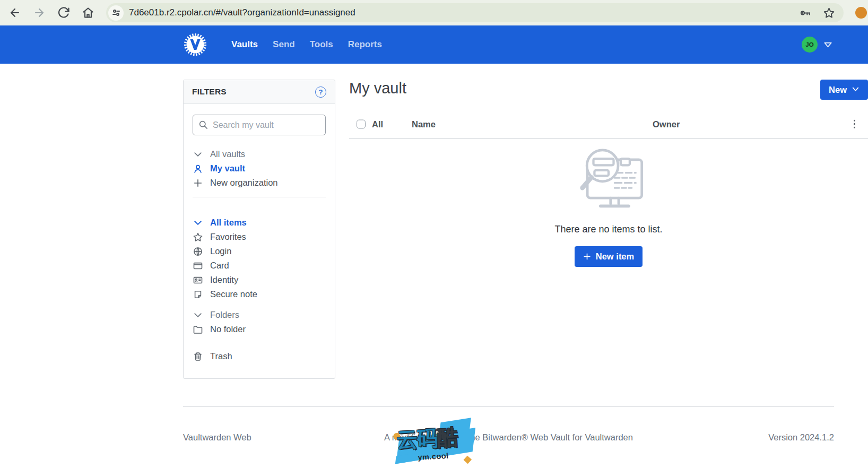 This screenshot has height=468, width=868. I want to click on column-name: Name, so click(423, 124).